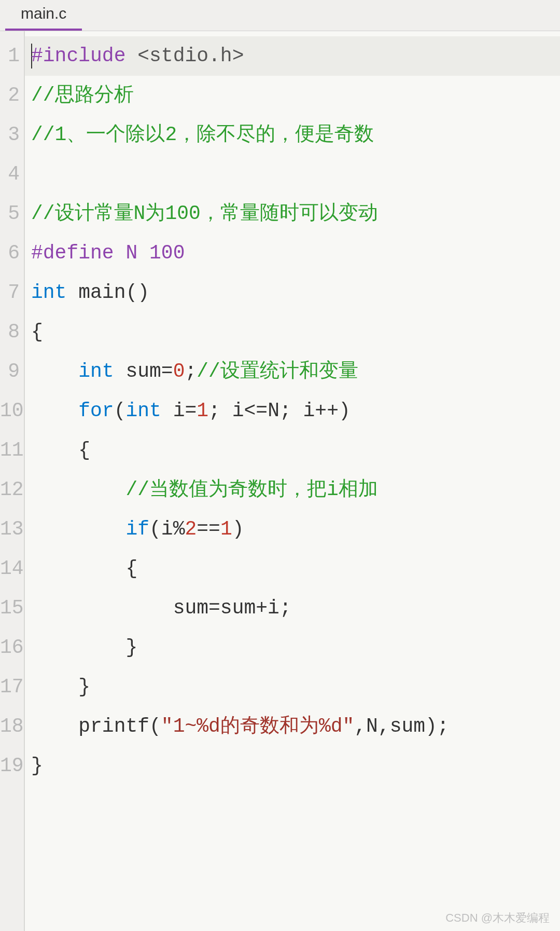  Describe the element at coordinates (12, 411) in the screenshot. I see `line-number: 10` at that location.